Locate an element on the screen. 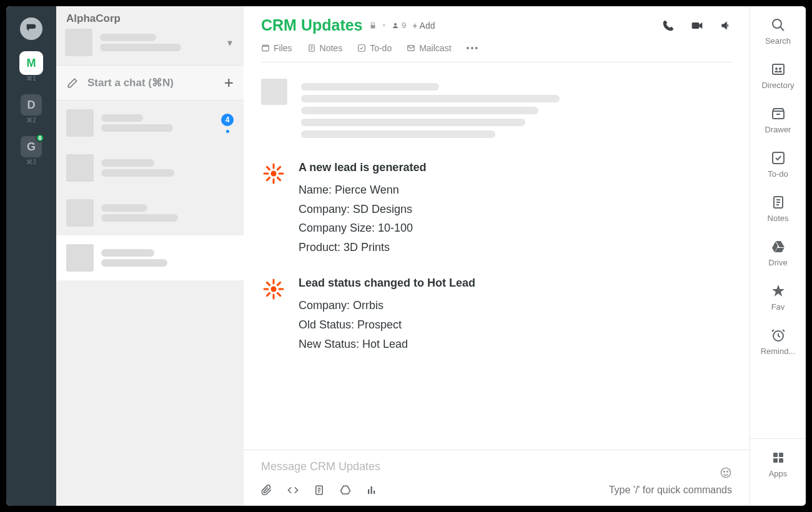 Image resolution: width=812 pixels, height=512 pixels. message-item: Lead status changed to Hot Lead Company:… is located at coordinates (497, 315).